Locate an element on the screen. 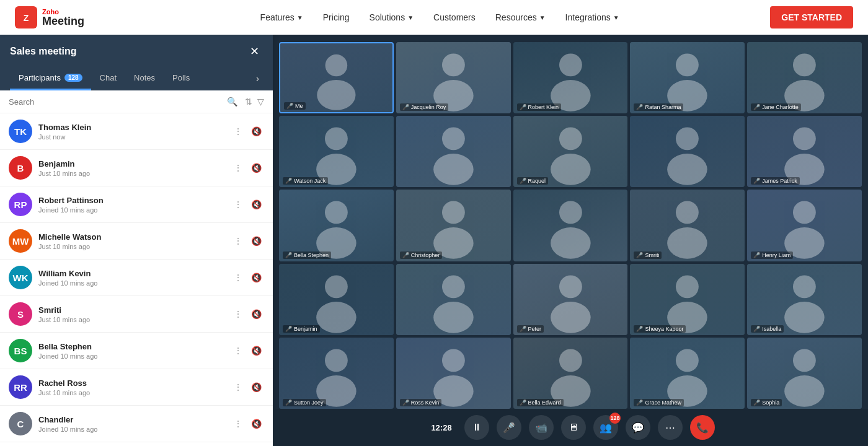  video-cell: 🎤 Sutton Joey is located at coordinates (336, 373).